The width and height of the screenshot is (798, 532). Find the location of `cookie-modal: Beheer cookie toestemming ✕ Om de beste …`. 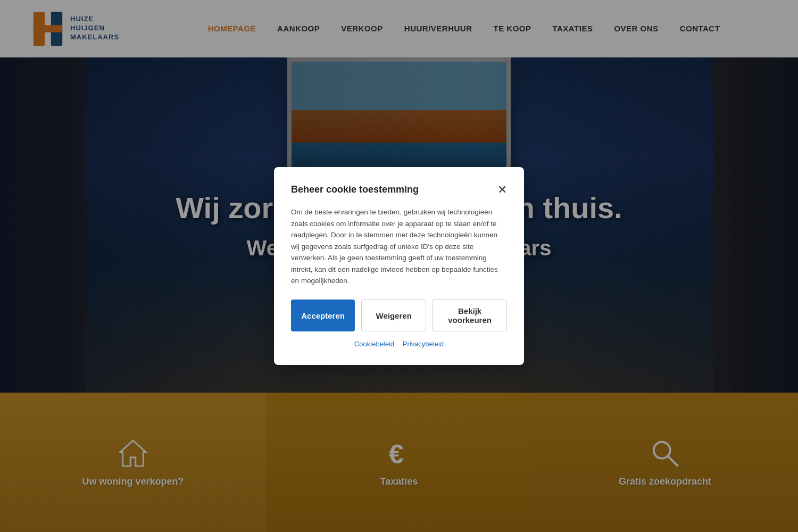

cookie-modal: Beheer cookie toestemming ✕ Om de beste … is located at coordinates (399, 266).